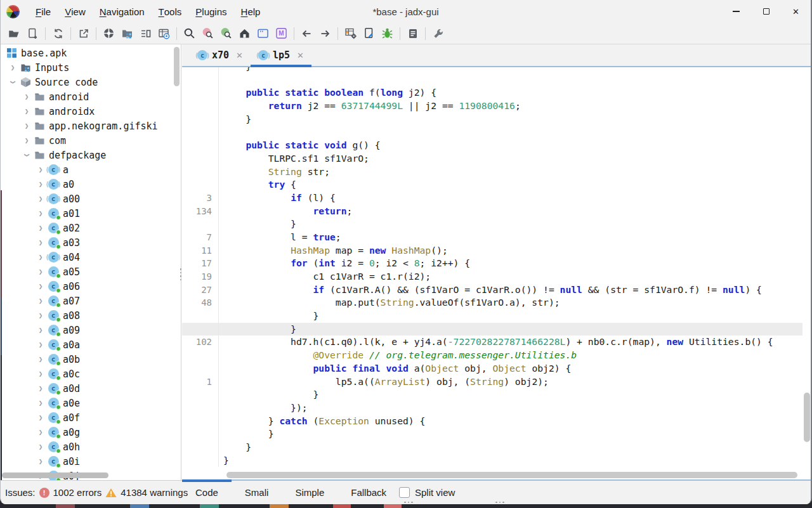 This screenshot has height=508, width=812. Describe the element at coordinates (86, 82) in the screenshot. I see `tree-item-Source code: ❯Source code` at that location.